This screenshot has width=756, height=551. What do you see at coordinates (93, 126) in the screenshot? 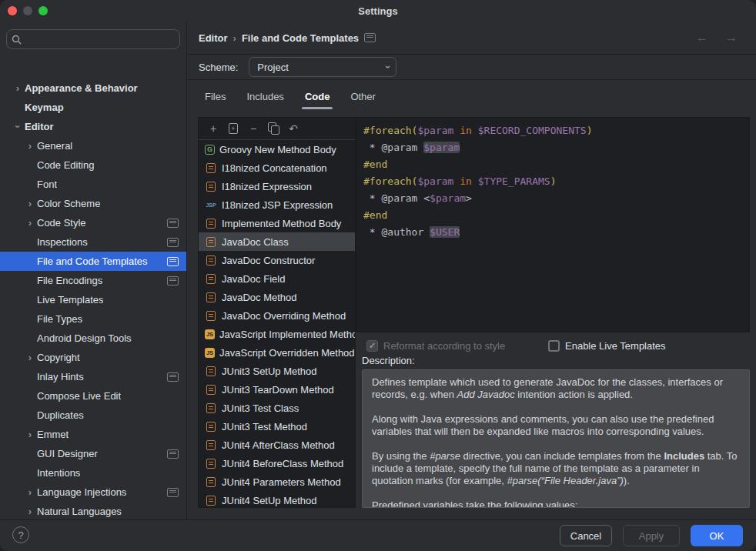
I see `sidebar-item-editor: ›Editor` at bounding box center [93, 126].